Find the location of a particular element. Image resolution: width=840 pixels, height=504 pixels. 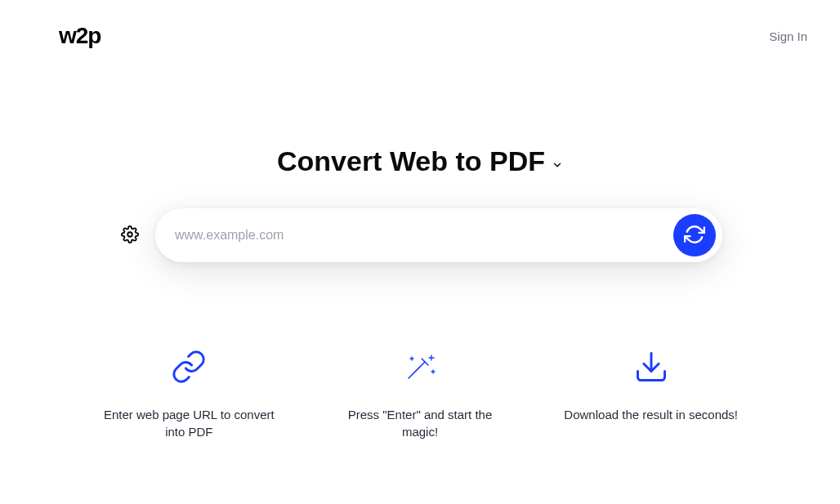

page-title: Convert Web to PDF is located at coordinates (411, 162).